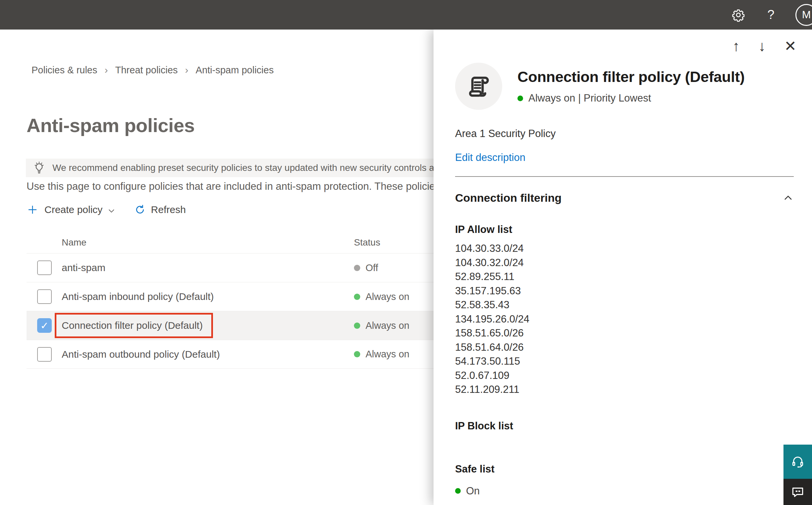  Describe the element at coordinates (243, 168) in the screenshot. I see `banner-text: We recommend enabling preset security po…` at that location.